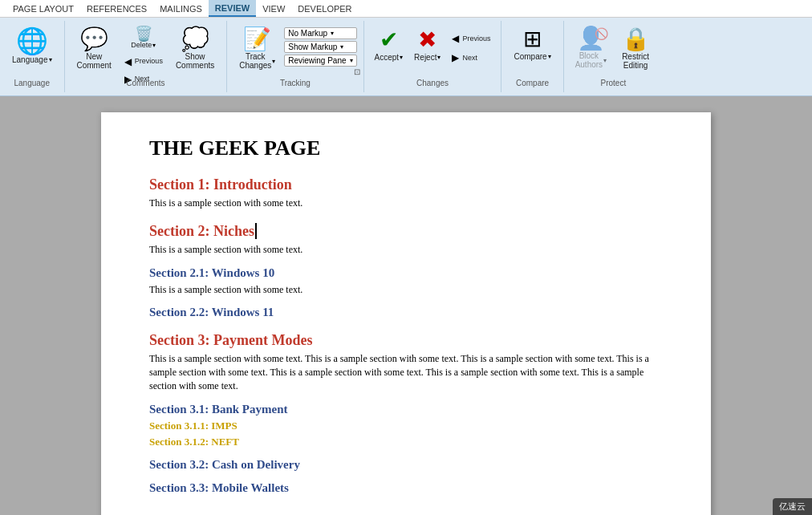 Image resolution: width=812 pixels, height=515 pixels. What do you see at coordinates (406, 9) in the screenshot?
I see `menu-bar: PAGE LAYOUT REFERENCES MAILINGS REVIEW V…` at bounding box center [406, 9].